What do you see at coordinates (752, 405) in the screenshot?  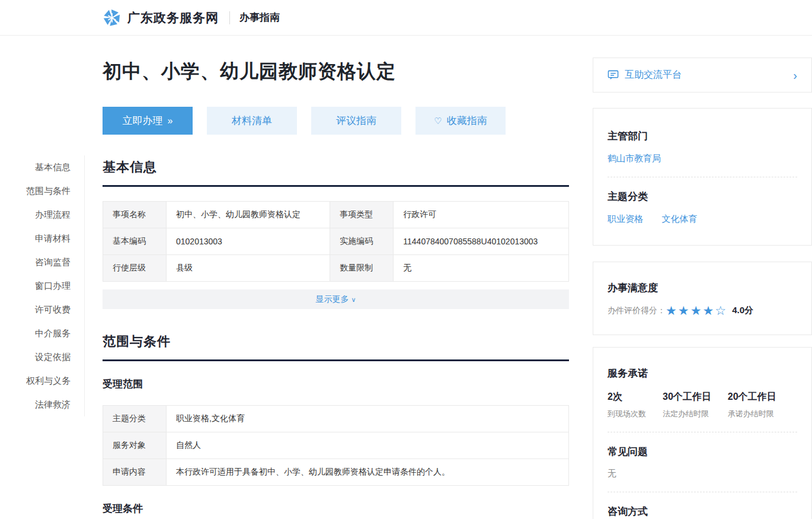 I see `stat-promised-deadline: 20个工作日 承诺办结时限` at bounding box center [752, 405].